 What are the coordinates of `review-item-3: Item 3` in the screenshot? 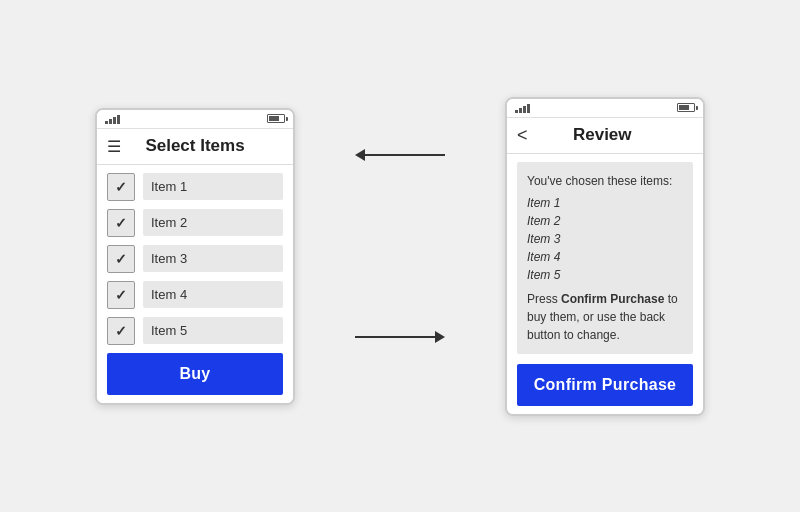 It's located at (605, 239).